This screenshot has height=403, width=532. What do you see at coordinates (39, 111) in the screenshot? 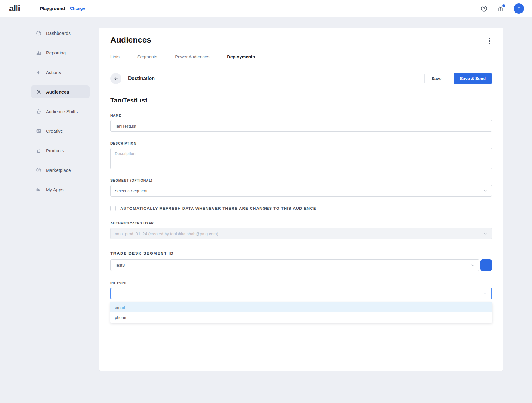
I see `thumbs-up-icon` at bounding box center [39, 111].